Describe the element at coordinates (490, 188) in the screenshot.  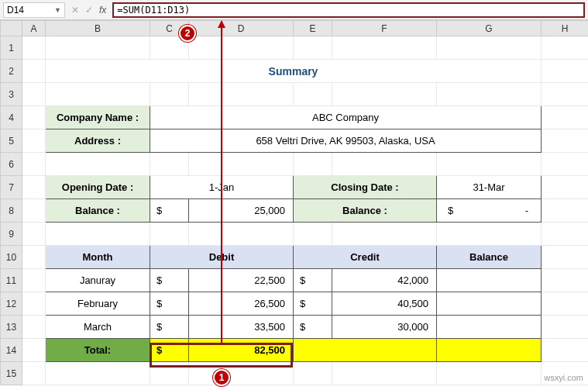
I see `closing-date-value: 31-Mar` at that location.